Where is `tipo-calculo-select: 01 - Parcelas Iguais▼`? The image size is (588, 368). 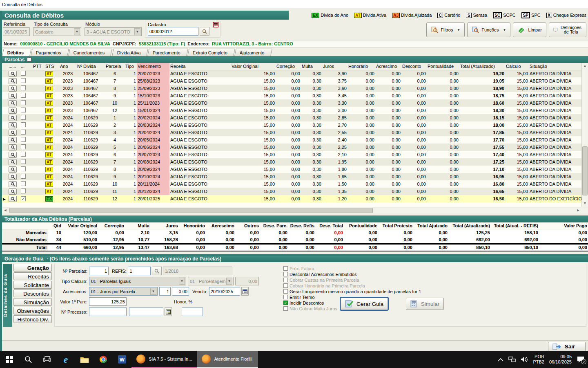 tipo-calculo-select: 01 - Parcelas Iguais▼ is located at coordinates (138, 281).